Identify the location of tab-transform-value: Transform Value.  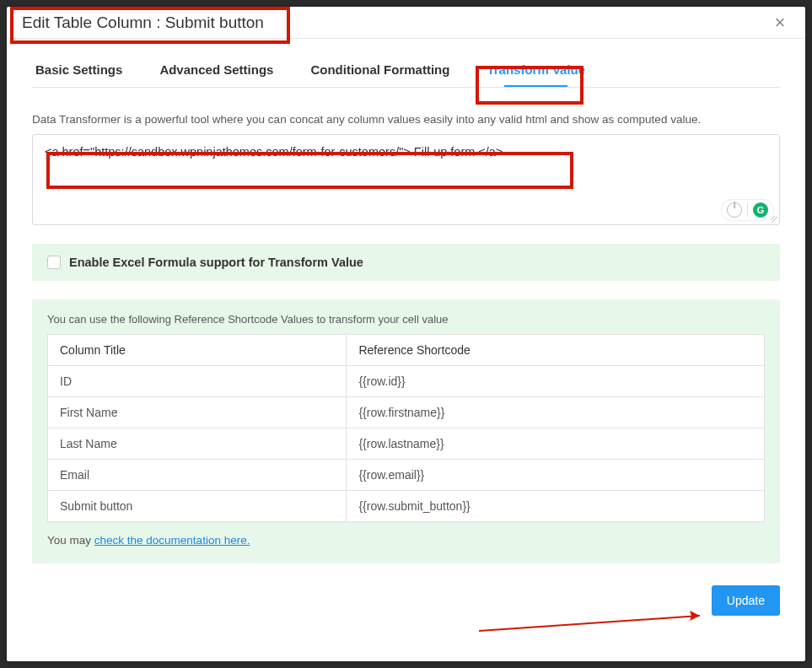
(536, 73).